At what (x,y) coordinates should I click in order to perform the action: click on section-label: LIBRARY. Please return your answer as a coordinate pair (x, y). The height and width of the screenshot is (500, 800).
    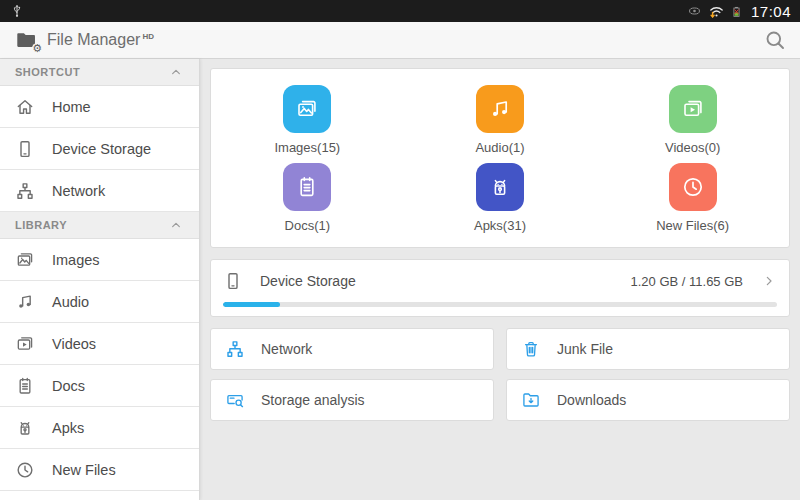
    Looking at the image, I should click on (41, 225).